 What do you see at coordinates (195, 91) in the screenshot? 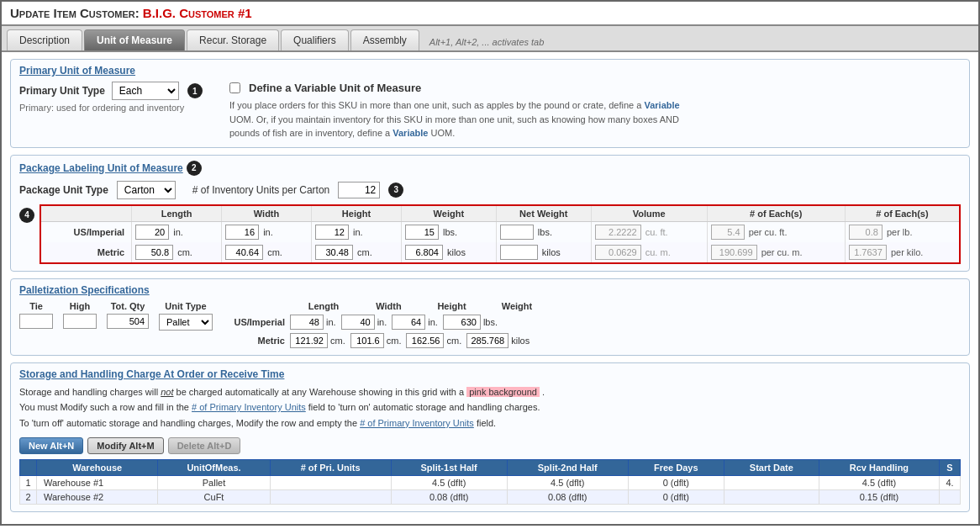
I see `annotation-1: 1` at bounding box center [195, 91].